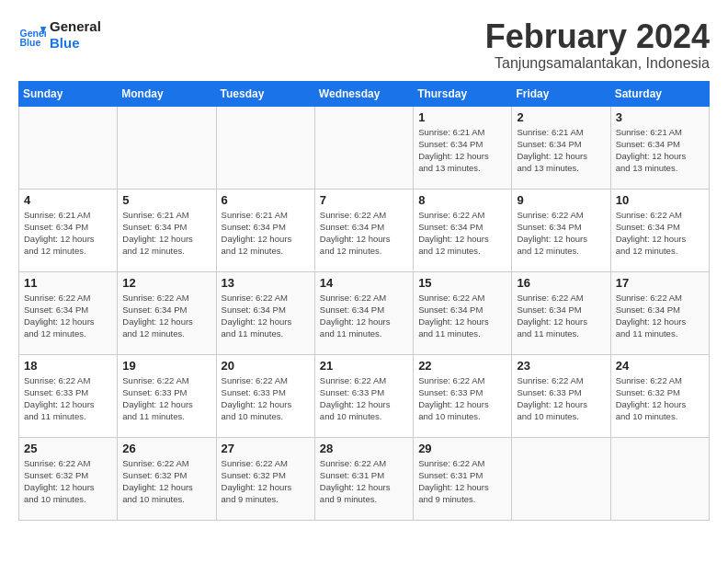 The height and width of the screenshot is (563, 728). Describe the element at coordinates (68, 449) in the screenshot. I see `day-number: 25` at that location.